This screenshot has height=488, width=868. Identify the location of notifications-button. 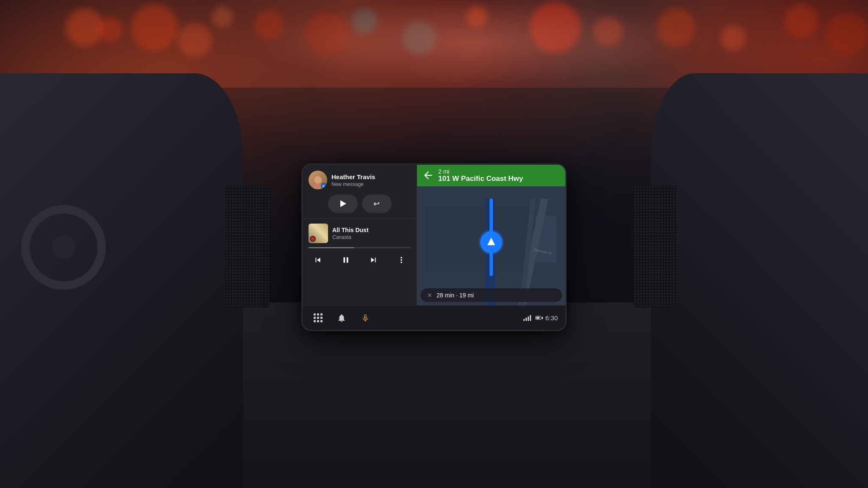
(342, 318).